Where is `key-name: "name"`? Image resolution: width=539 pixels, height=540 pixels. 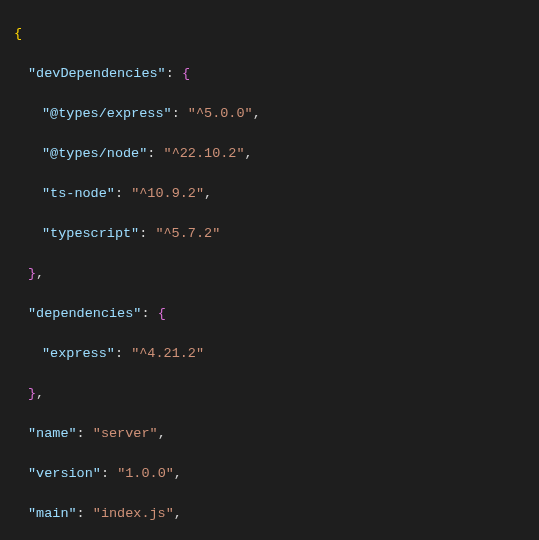
key-name: "name" is located at coordinates (52, 434).